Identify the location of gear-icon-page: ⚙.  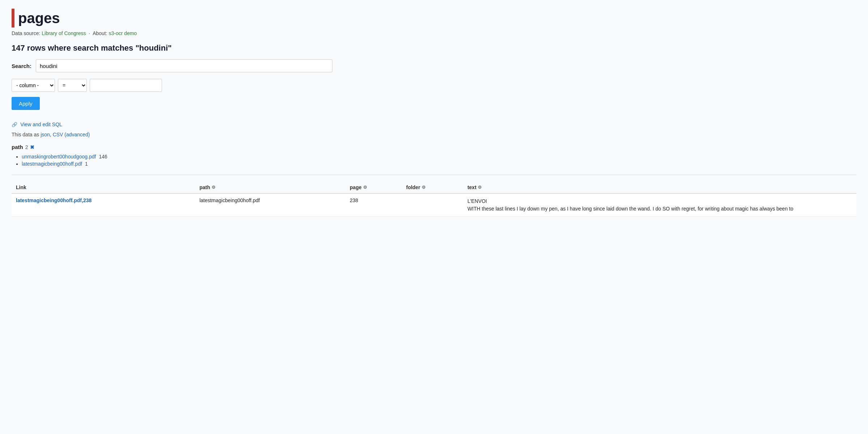
(365, 187).